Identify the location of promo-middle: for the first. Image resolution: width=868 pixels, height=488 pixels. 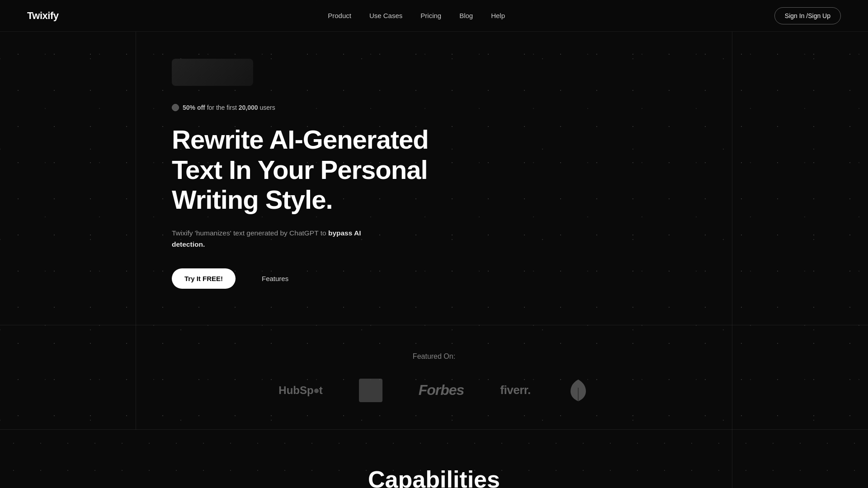
(222, 108).